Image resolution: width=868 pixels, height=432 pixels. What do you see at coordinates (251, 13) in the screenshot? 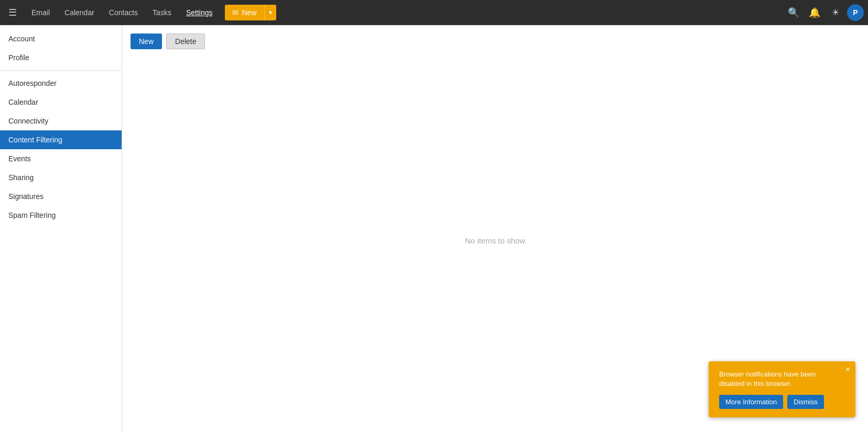
I see `topbar-new-wrapper: ✉ New ▾` at bounding box center [251, 13].